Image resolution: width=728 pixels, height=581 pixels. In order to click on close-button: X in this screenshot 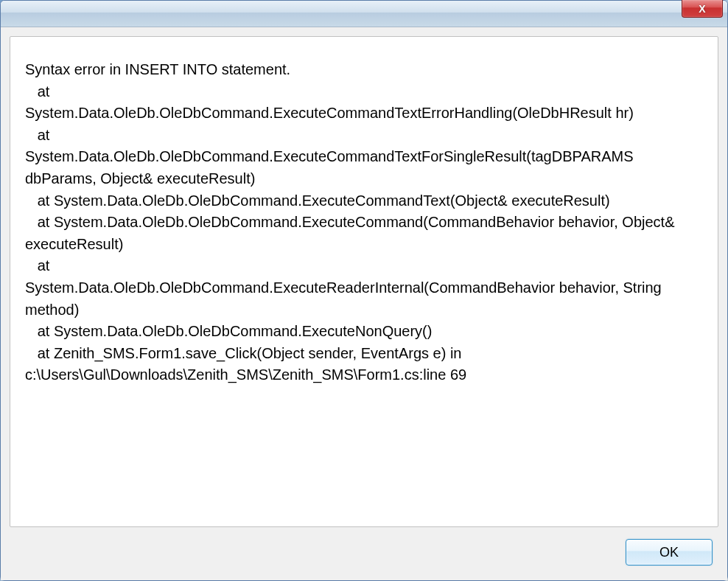, I will do `click(702, 9)`.